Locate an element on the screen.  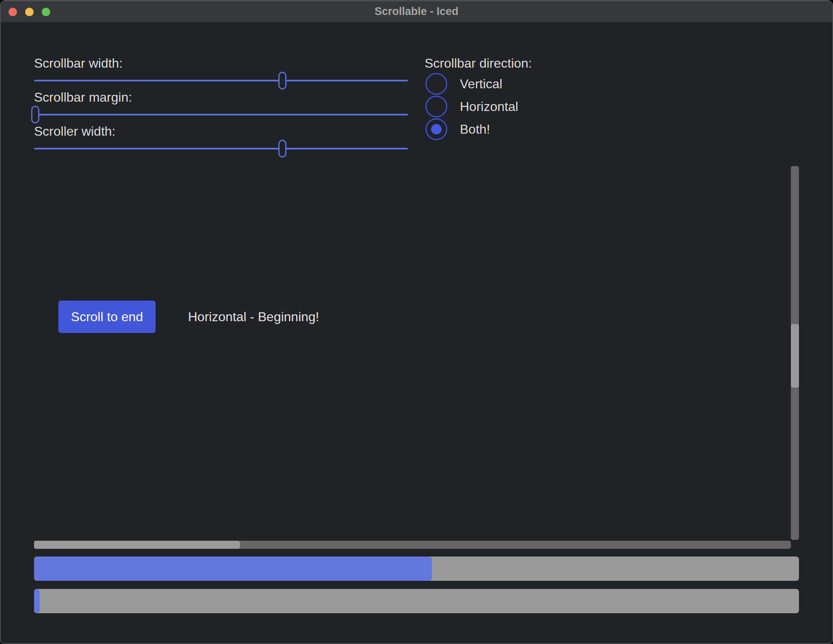
radio-label: Both! is located at coordinates (475, 130).